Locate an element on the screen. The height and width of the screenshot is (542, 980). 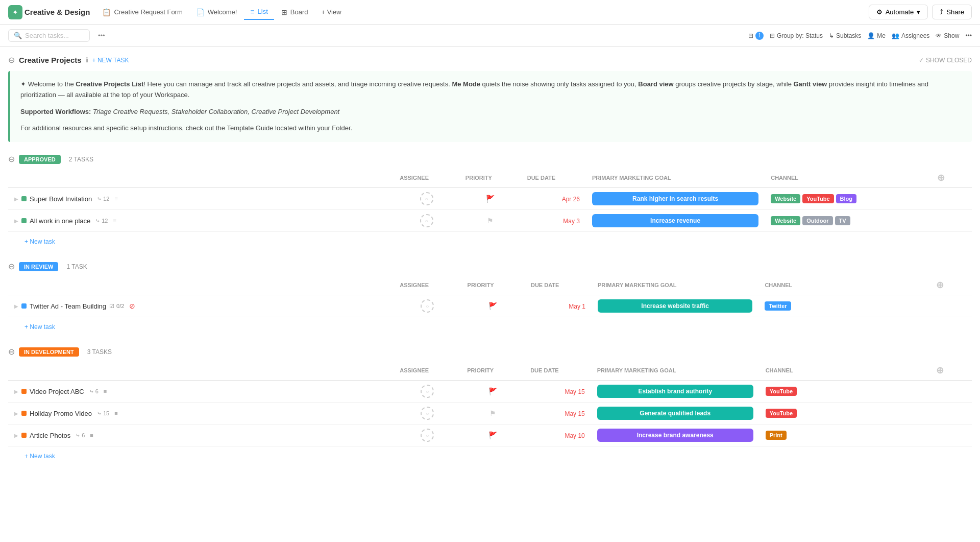
task-name-label: Super Bowl Invitation is located at coordinates (61, 199).